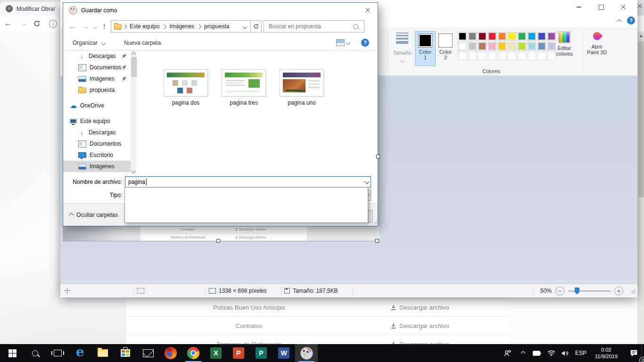 This screenshot has height=362, width=644. What do you see at coordinates (641, 36) in the screenshot?
I see `scroll-up-icon` at bounding box center [641, 36].